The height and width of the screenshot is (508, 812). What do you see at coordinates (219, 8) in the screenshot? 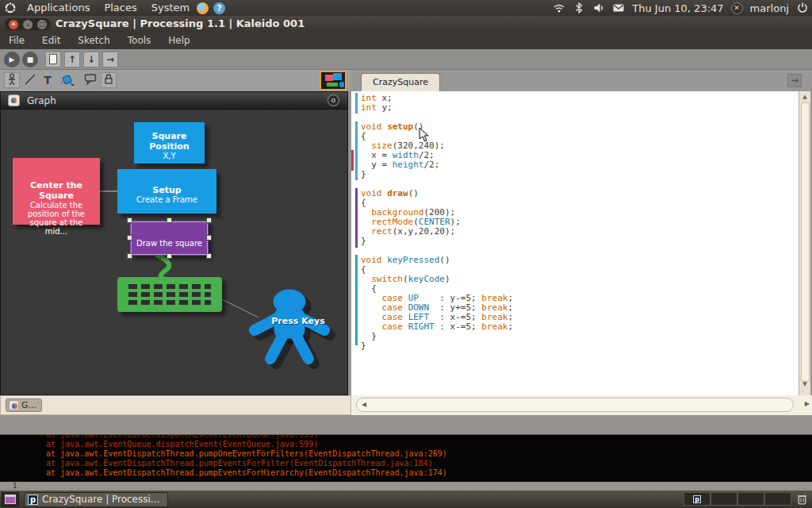
I see `help-launcher-icon: ?` at bounding box center [219, 8].